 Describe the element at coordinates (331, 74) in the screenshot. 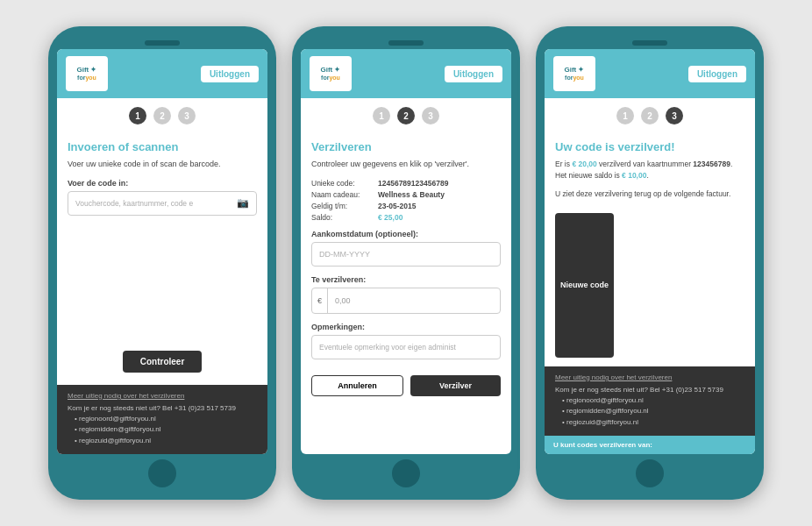

I see `logo-2: Gift ✦ foryou` at that location.